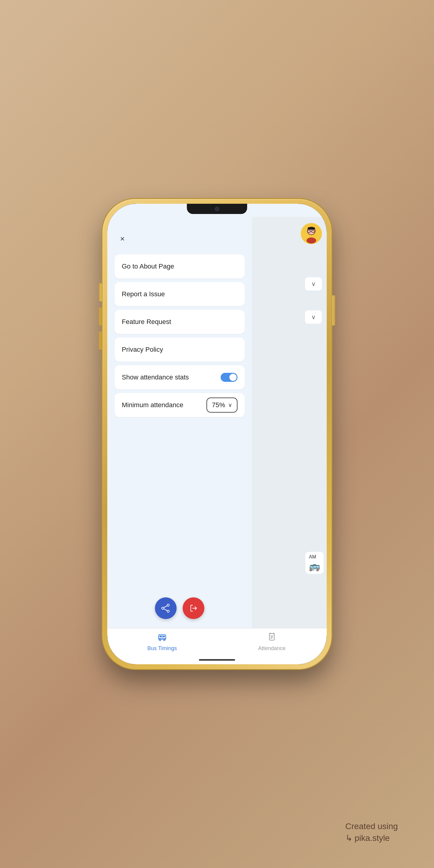 This screenshot has height=868, width=434. I want to click on dropdown-chevron-icon: ∨, so click(230, 405).